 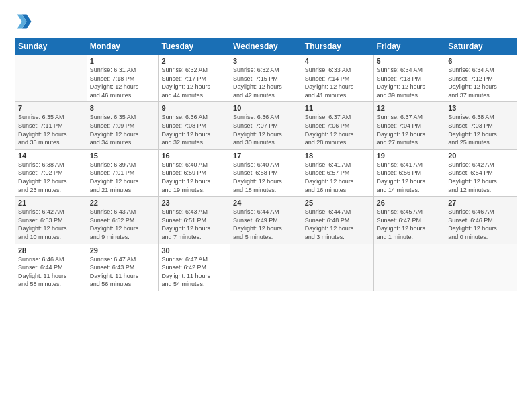 What do you see at coordinates (123, 61) in the screenshot?
I see `day-number: 1` at bounding box center [123, 61].